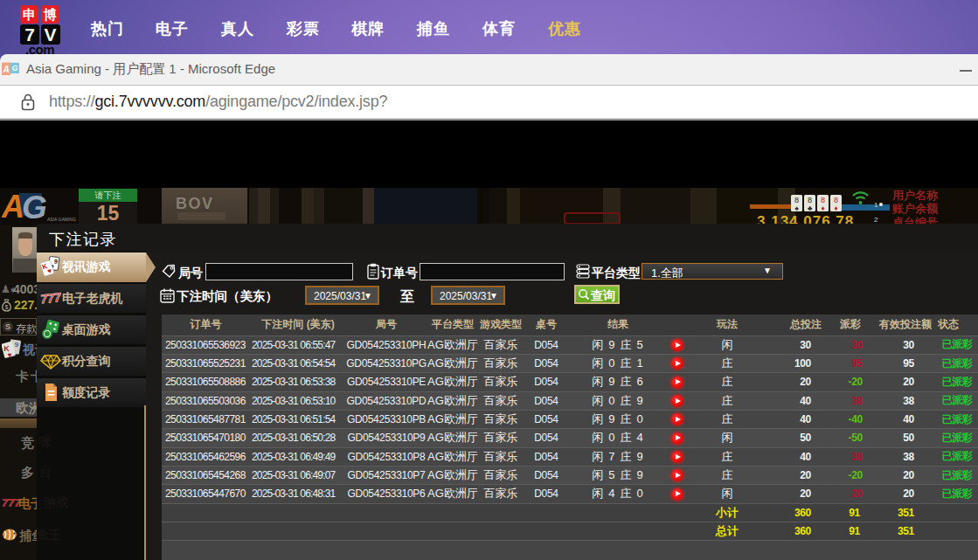 The height and width of the screenshot is (560, 978). I want to click on svg-text: 777, so click(51, 298).